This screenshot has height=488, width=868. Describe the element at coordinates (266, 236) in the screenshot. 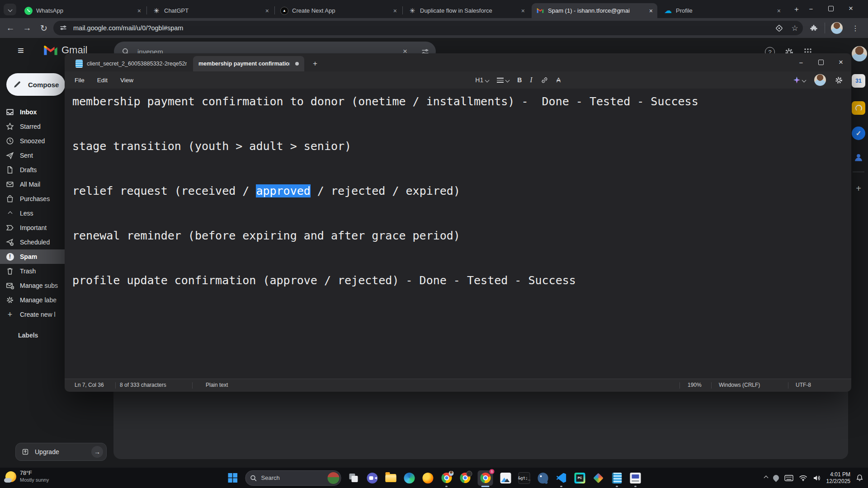

I see `editor-line: renewal reminder (before expiring and af…` at that location.